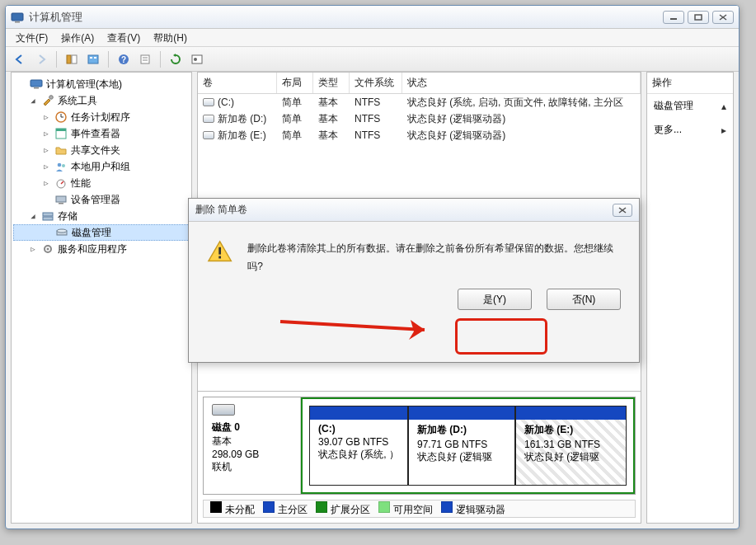  What do you see at coordinates (77, 38) in the screenshot?
I see `menu-action: 操作(A)` at bounding box center [77, 38].